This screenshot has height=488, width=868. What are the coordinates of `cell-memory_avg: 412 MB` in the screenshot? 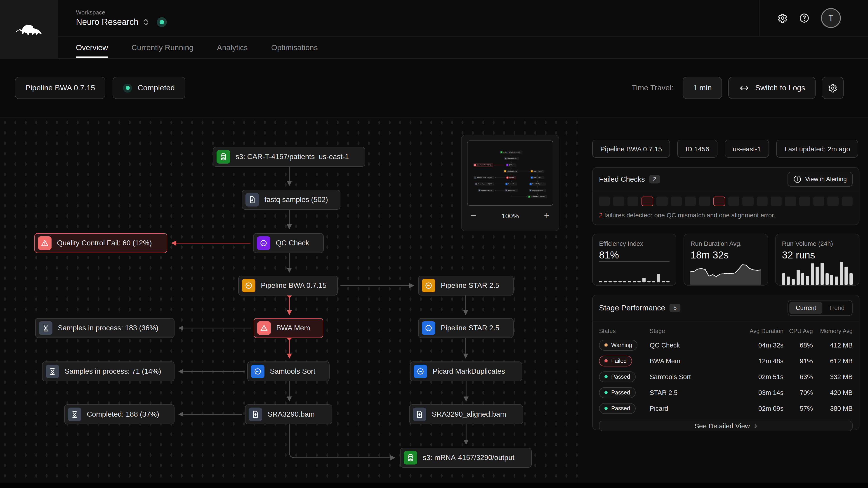 It's located at (833, 345).